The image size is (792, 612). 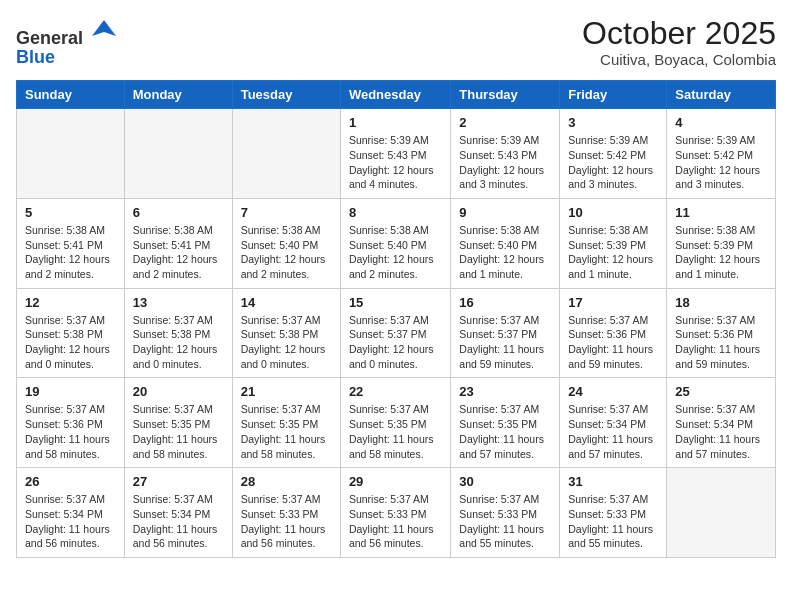 What do you see at coordinates (396, 513) in the screenshot?
I see `week-row-5: 26Sunrise: 5:37 AM Sunset: 5:34 PM Dayli…` at bounding box center [396, 513].